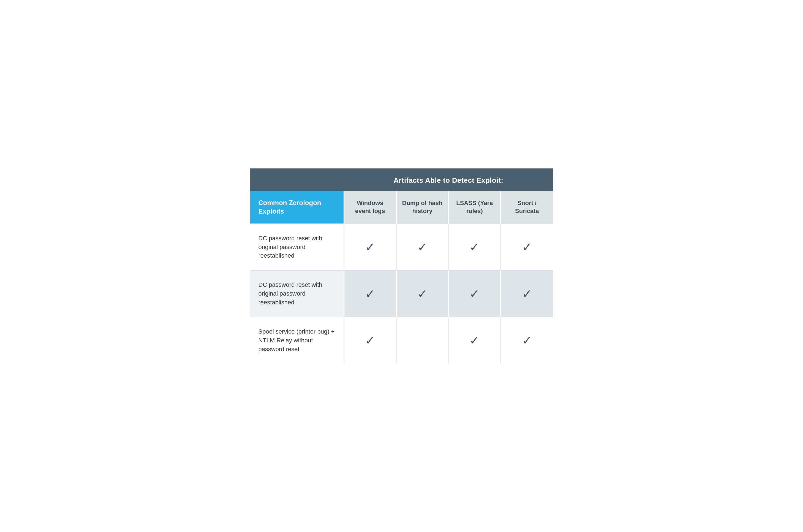 This screenshot has width=803, height=532. I want to click on check-cell-3-4: ✓, so click(527, 340).